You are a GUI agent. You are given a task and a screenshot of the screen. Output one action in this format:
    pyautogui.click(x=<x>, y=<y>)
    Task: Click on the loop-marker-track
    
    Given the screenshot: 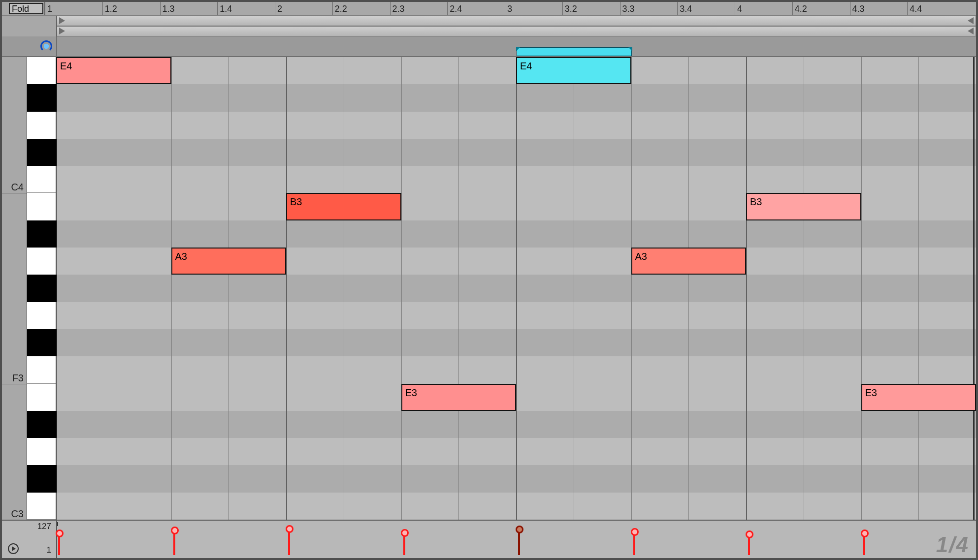 What is the action you would take?
    pyautogui.click(x=516, y=46)
    